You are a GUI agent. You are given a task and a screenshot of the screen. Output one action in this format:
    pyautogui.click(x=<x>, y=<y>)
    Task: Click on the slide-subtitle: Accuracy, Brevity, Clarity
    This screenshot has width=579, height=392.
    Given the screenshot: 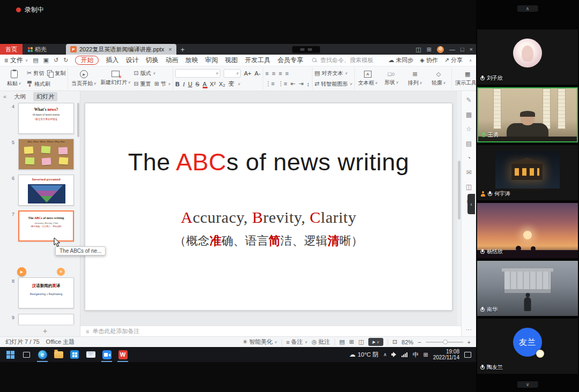 What is the action you would take?
    pyautogui.click(x=269, y=217)
    